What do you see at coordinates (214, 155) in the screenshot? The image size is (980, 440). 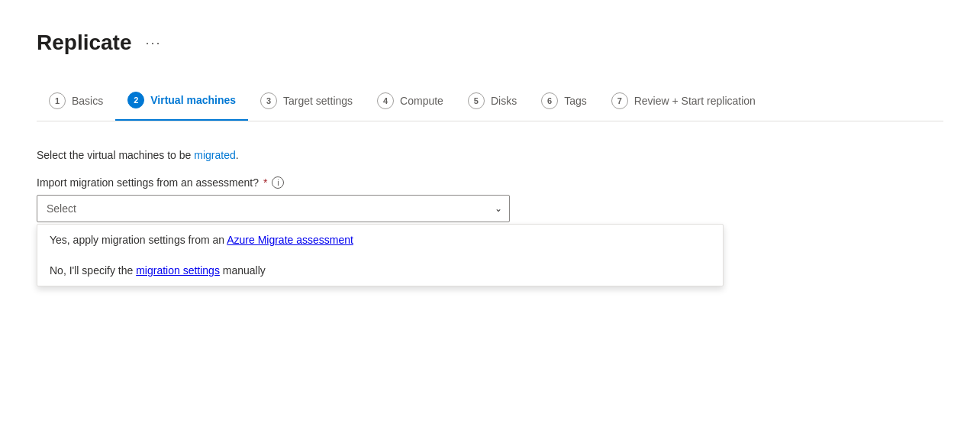 I see `migrated-link: migrated` at bounding box center [214, 155].